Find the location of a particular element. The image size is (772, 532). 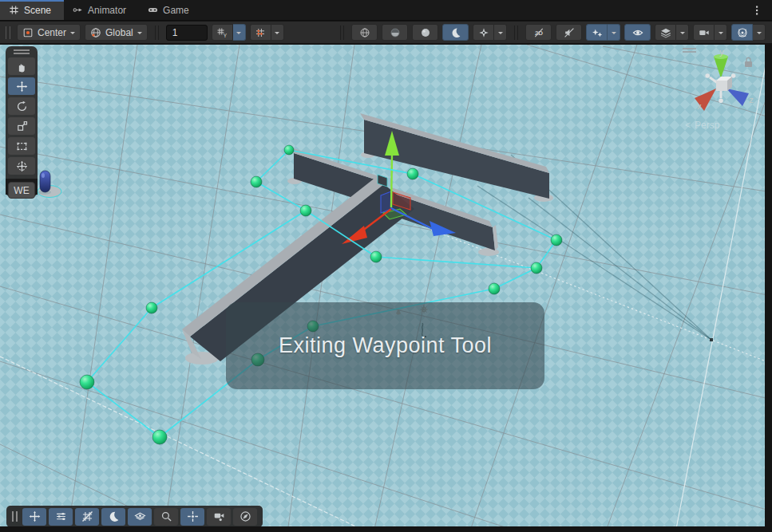

orientation-label: Global is located at coordinates (120, 33).